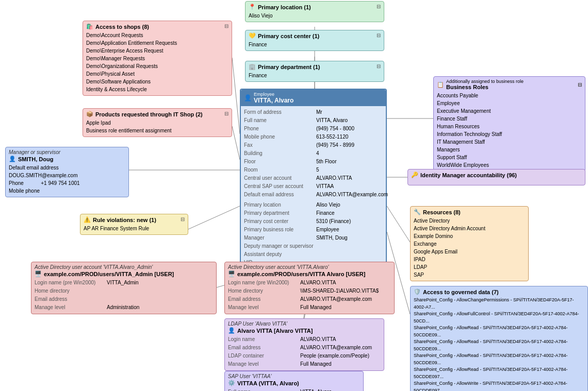 The height and width of the screenshot is (391, 588). What do you see at coordinates (379, 35) in the screenshot?
I see `export-icon-2: ⊟` at bounding box center [379, 35].